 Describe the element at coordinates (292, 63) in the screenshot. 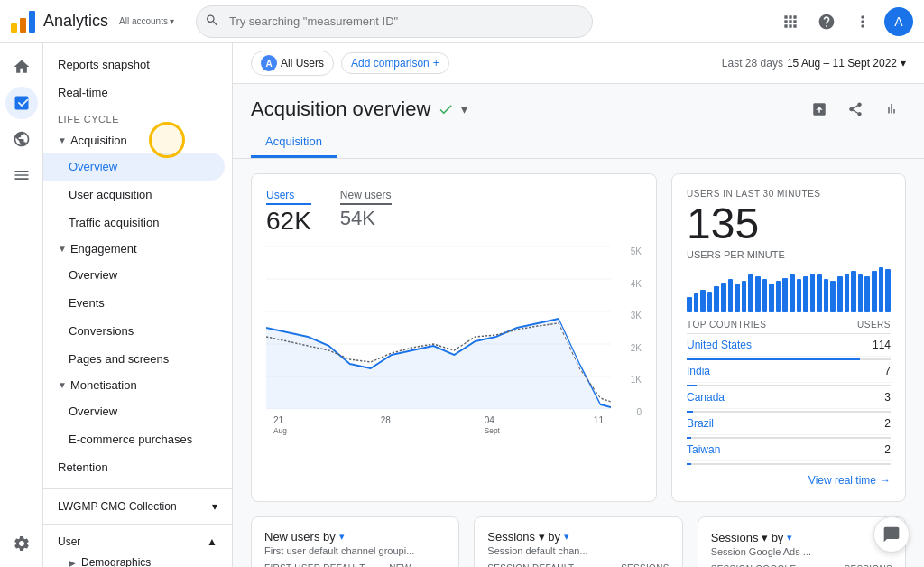

I see `all-users-button: A All Users` at that location.